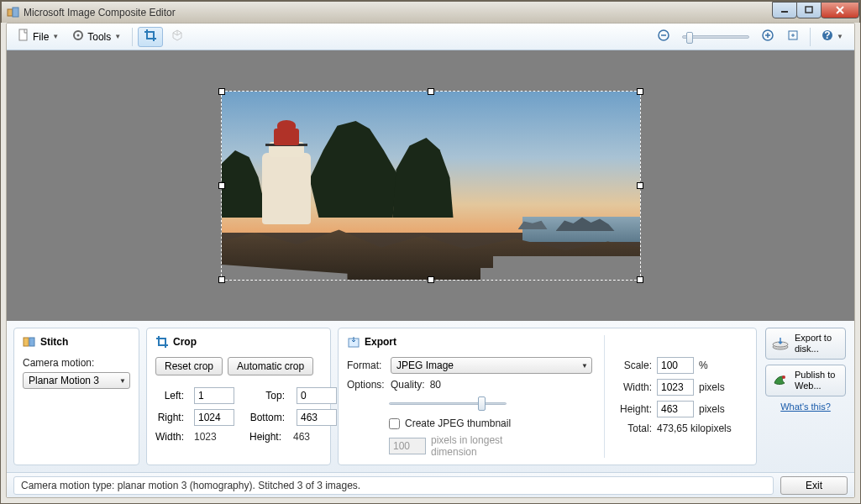 The width and height of the screenshot is (861, 504). I want to click on close-button, so click(840, 10).